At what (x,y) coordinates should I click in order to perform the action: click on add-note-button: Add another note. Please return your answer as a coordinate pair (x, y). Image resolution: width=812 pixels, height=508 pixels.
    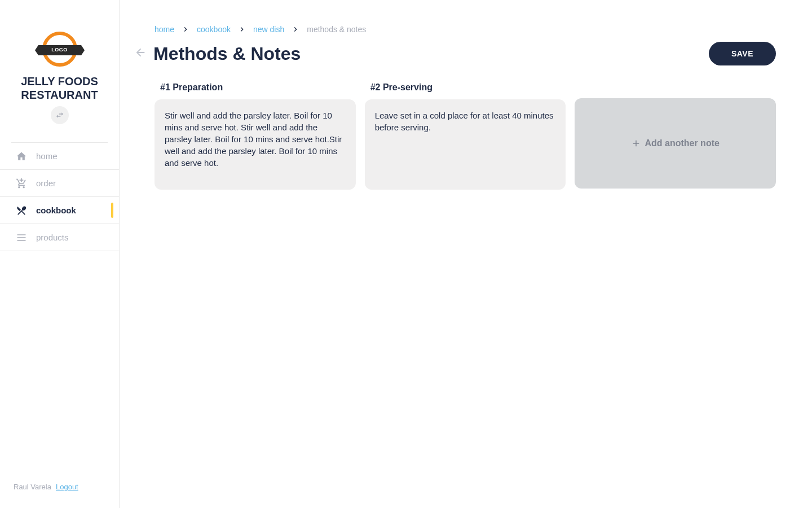
    Looking at the image, I should click on (676, 143).